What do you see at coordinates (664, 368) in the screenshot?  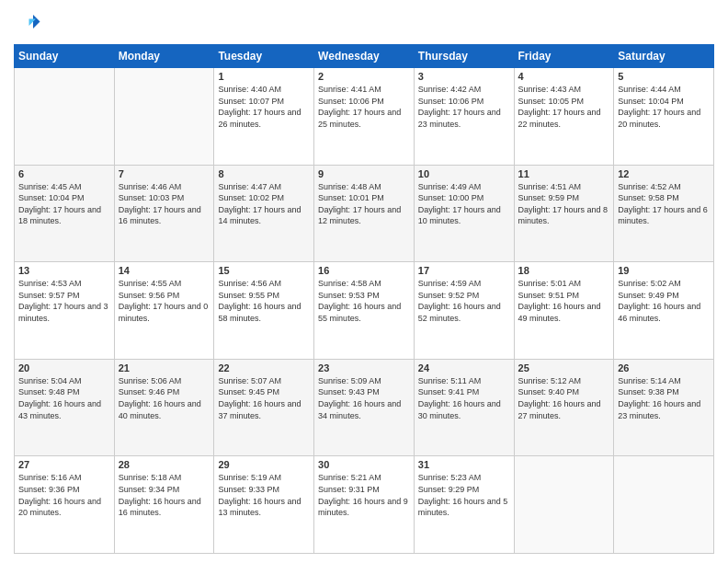 I see `day-number: 26` at bounding box center [664, 368].